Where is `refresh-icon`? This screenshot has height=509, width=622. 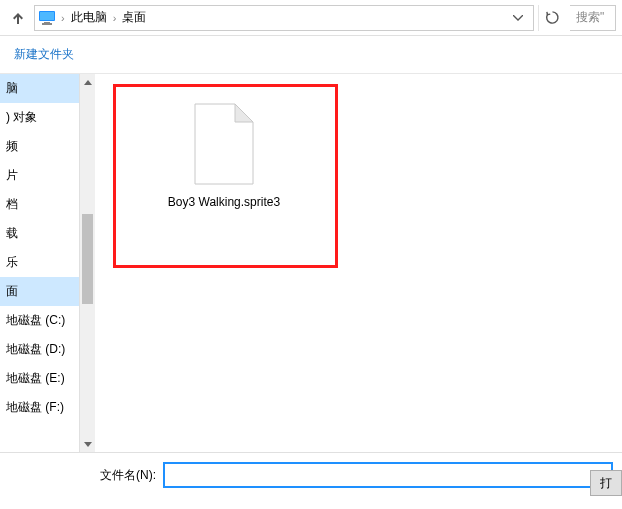 refresh-icon is located at coordinates (552, 18).